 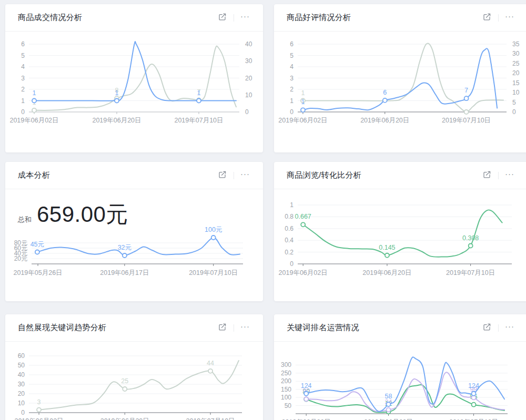 I want to click on praise-line-chart: 2019年06月02日2019年06月20日2019年07月10日0123456…, so click(x=400, y=92).